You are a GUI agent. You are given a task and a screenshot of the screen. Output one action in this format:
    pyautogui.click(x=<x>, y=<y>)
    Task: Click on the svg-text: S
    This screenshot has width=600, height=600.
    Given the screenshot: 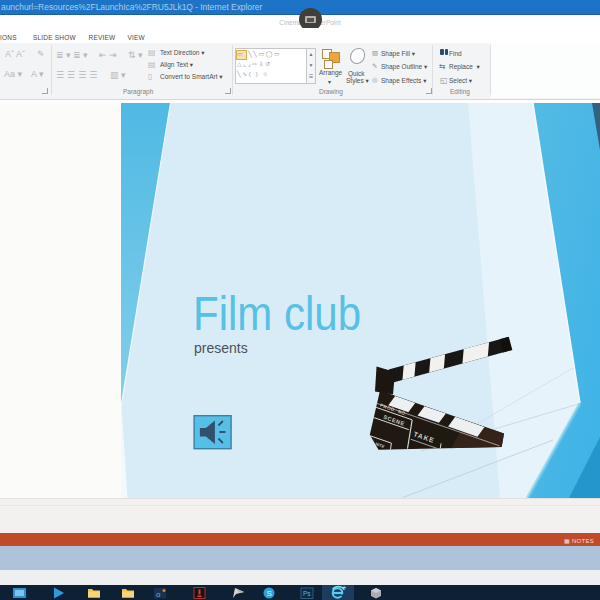 What is the action you would take?
    pyautogui.click(x=268, y=594)
    